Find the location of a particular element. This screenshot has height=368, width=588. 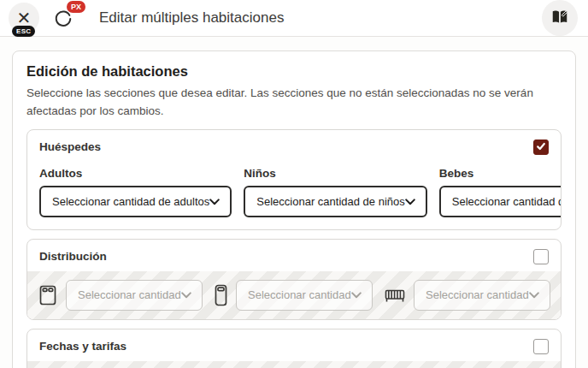

double-bed-select-value: Seleccionar cantidad is located at coordinates (130, 294).